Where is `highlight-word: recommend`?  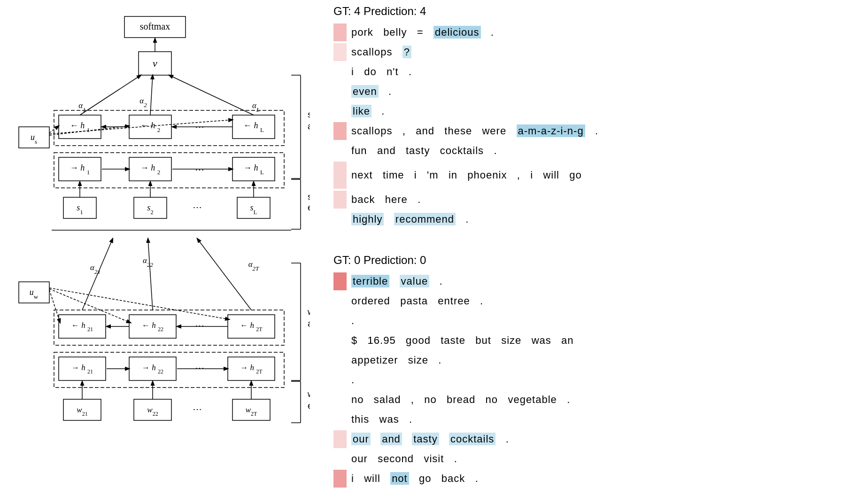 highlight-word: recommend is located at coordinates (425, 219).